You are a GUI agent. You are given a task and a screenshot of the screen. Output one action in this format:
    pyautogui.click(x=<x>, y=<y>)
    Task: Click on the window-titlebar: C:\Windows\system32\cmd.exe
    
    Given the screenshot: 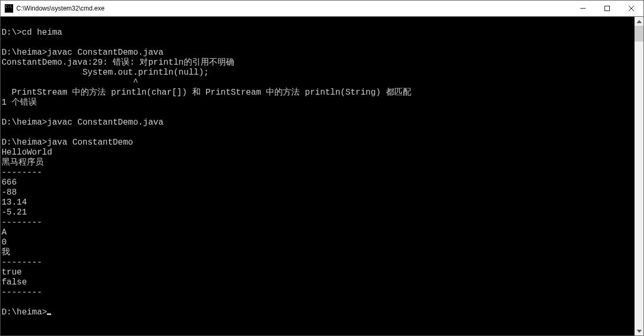 What is the action you would take?
    pyautogui.click(x=322, y=8)
    